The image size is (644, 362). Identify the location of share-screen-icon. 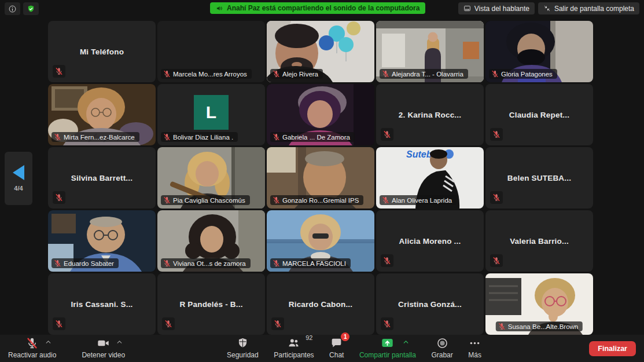
(388, 343).